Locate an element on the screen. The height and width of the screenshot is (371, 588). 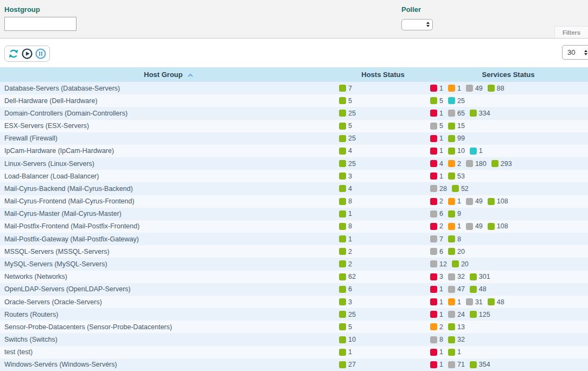
status-unknown: 65 is located at coordinates (457, 113).